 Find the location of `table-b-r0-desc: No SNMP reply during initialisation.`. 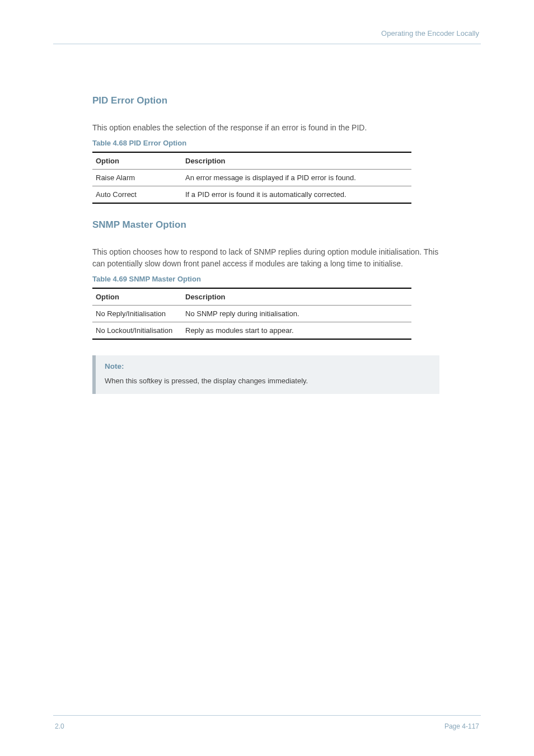

table-b-r0-desc: No SNMP reply during initialisation. is located at coordinates (297, 313).